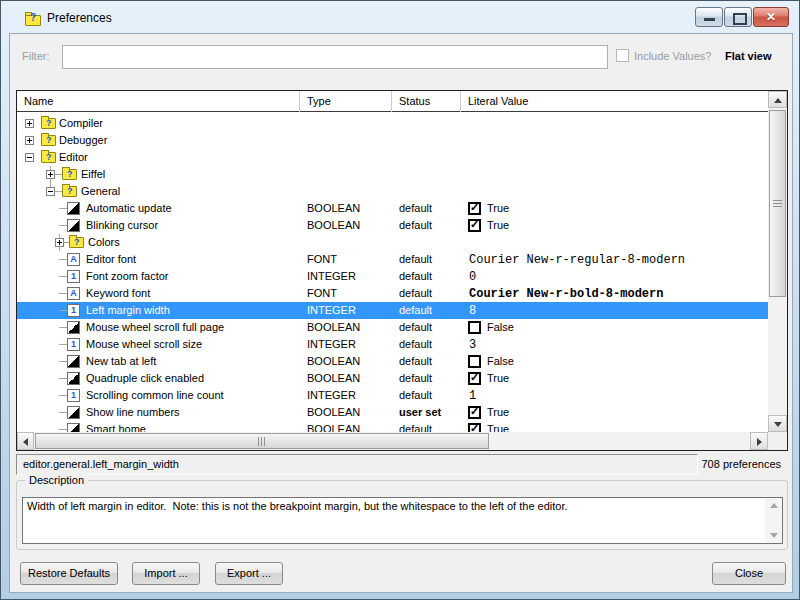 The width and height of the screenshot is (800, 600). Describe the element at coordinates (774, 536) in the screenshot. I see `description-scroll-down-icon` at that location.